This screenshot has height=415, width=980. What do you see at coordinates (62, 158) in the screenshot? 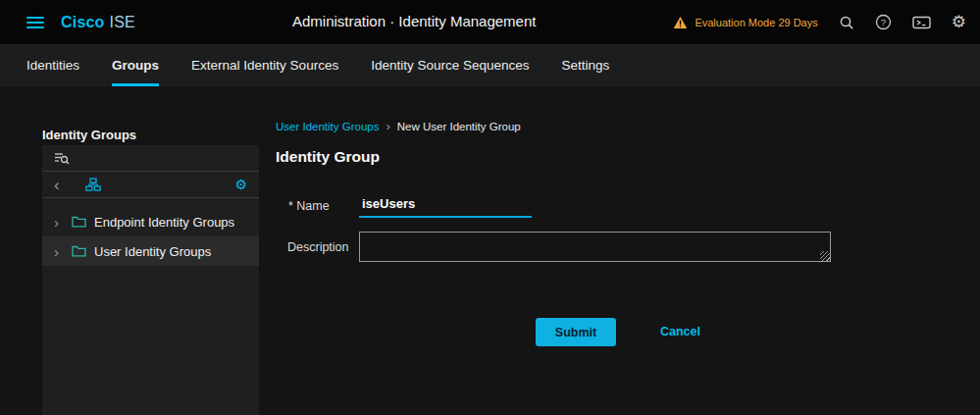
I see `filter-search-icon` at bounding box center [62, 158].